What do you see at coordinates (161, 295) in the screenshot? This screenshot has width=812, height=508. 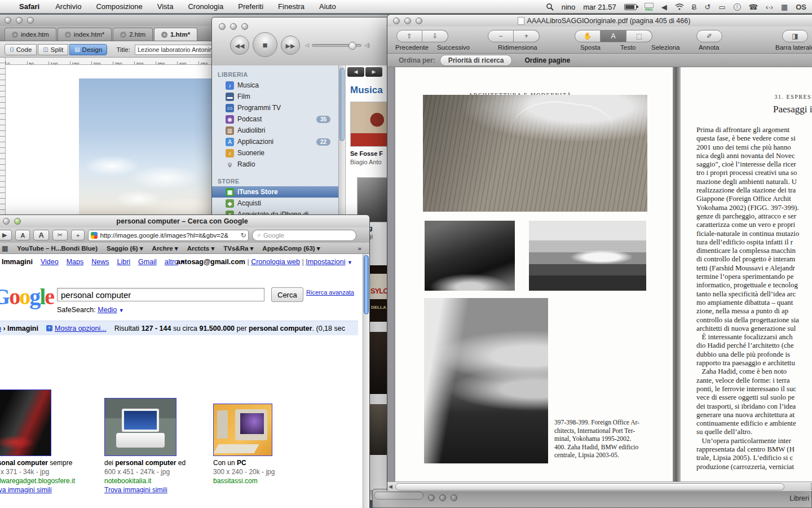 I see `search-input: personal computer` at bounding box center [161, 295].